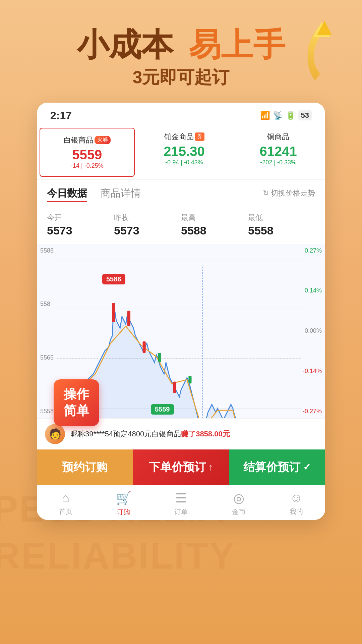  What do you see at coordinates (147, 225) in the screenshot?
I see `stat-prev-close: 昨收 5573` at bounding box center [147, 225].